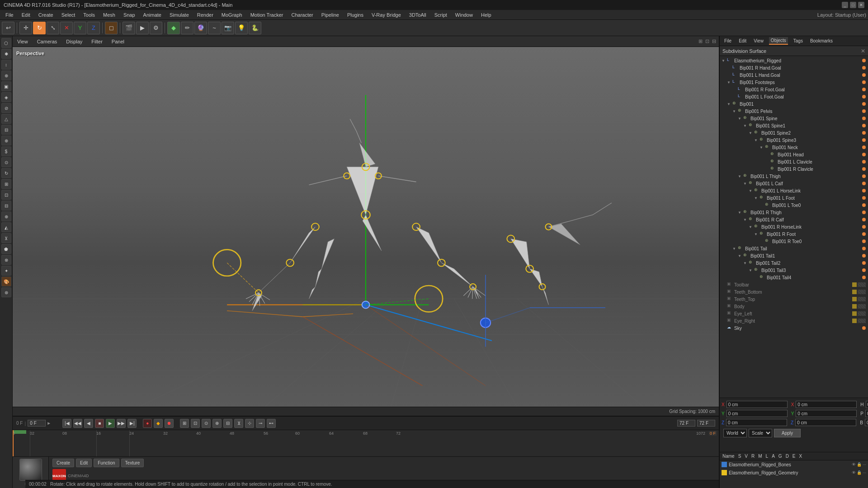 The width and height of the screenshot is (868, 488). What do you see at coordinates (6, 141) in the screenshot?
I see `left-tool-10: ⊕` at bounding box center [6, 141].